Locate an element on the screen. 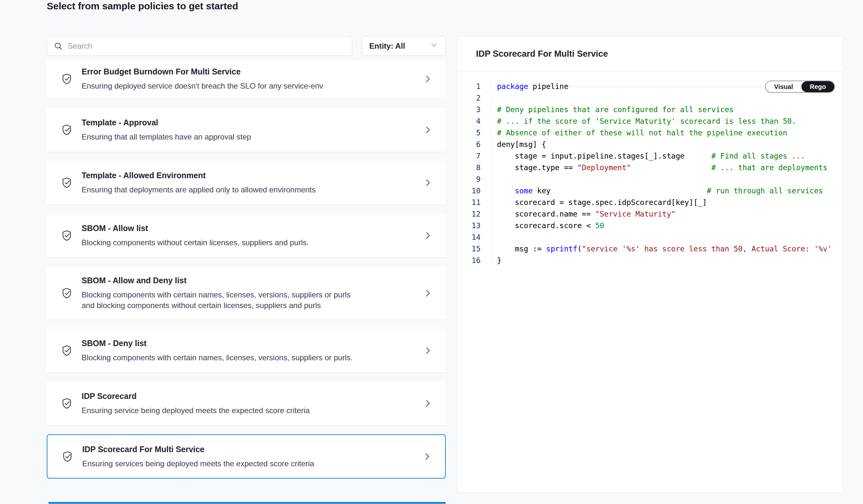  entity-filter-dropdown: Entity: All is located at coordinates (404, 46).